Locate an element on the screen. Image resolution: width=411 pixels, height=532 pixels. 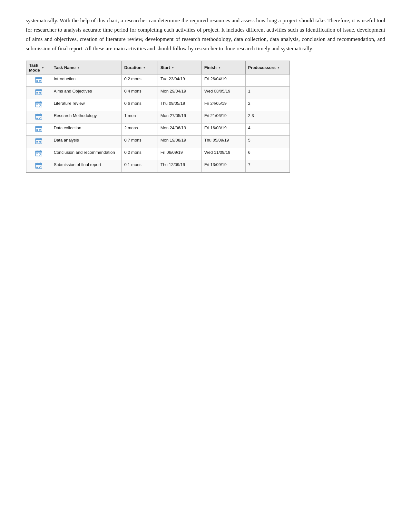
cell-predecessors: 1 is located at coordinates (268, 93).